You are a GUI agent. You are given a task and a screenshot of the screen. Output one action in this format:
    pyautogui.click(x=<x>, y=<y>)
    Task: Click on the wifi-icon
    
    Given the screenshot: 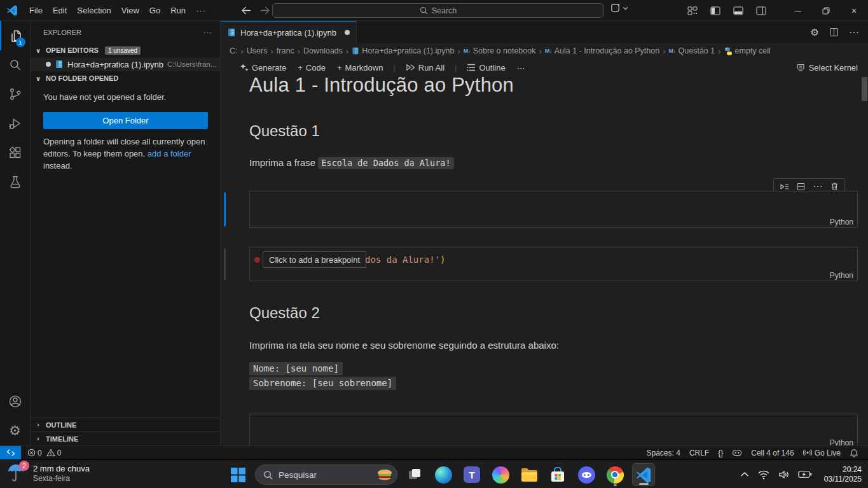 What is the action you would take?
    pyautogui.click(x=764, y=475)
    